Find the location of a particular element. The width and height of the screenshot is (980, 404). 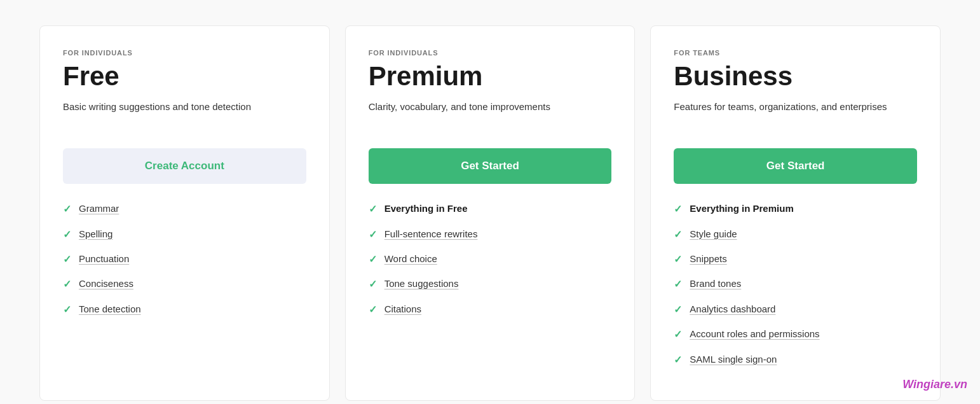

feature-text: Everything in Premium is located at coordinates (741, 209).